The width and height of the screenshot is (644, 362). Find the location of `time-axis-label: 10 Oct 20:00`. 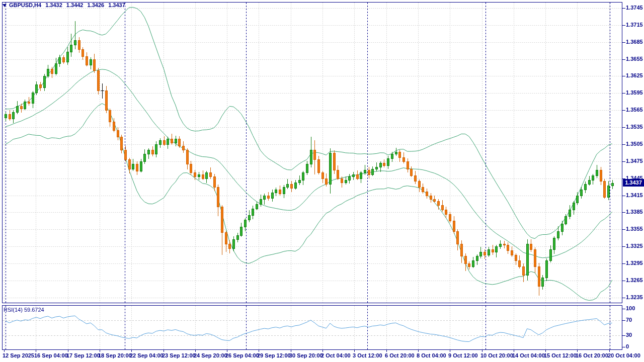

time-axis-label: 10 Oct 20:00 is located at coordinates (497, 356).